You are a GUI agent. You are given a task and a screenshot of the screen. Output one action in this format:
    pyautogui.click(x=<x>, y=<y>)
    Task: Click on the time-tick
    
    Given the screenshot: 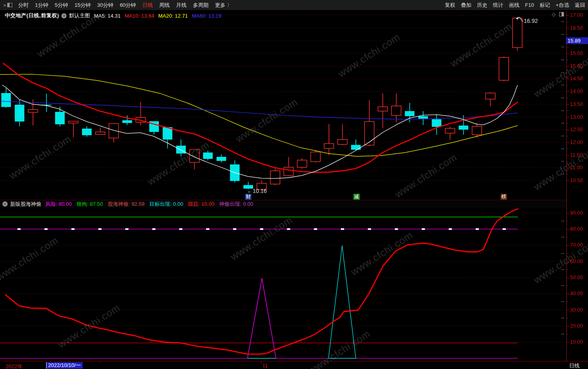 What is the action you would take?
    pyautogui.click(x=262, y=363)
    